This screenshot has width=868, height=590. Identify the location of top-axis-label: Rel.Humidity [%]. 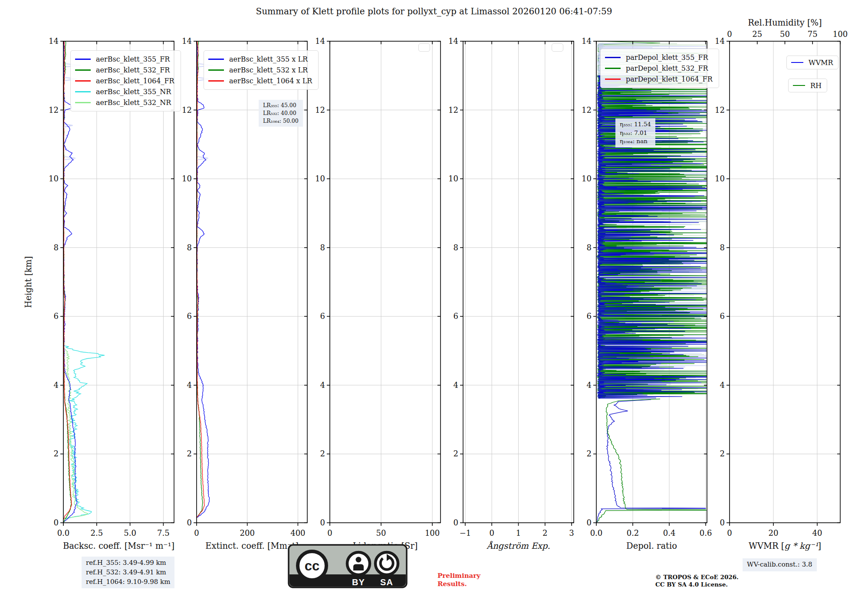
(785, 23).